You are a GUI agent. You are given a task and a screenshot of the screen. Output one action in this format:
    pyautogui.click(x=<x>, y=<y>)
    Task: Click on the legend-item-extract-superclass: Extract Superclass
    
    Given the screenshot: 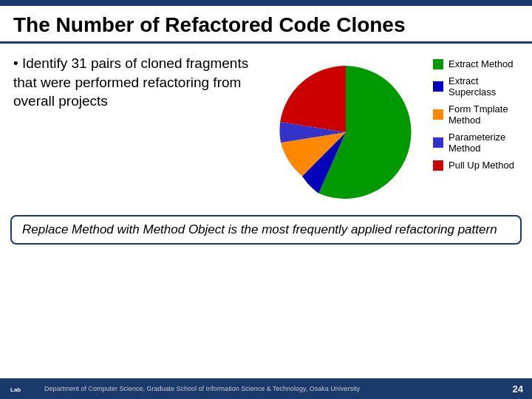 What is the action you would take?
    pyautogui.click(x=476, y=86)
    